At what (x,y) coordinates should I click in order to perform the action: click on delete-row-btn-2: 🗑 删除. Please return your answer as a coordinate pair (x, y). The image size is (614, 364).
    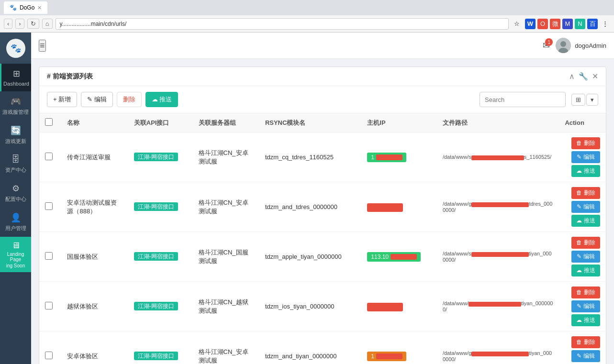
    Looking at the image, I should click on (586, 243).